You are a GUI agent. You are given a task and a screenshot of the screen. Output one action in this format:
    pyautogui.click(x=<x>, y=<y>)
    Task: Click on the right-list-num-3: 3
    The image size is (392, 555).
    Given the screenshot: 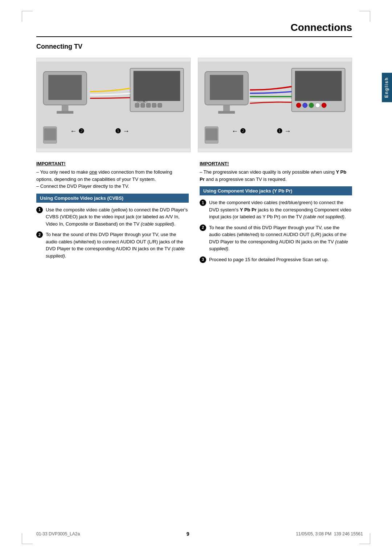 What is the action you would take?
    pyautogui.click(x=203, y=260)
    